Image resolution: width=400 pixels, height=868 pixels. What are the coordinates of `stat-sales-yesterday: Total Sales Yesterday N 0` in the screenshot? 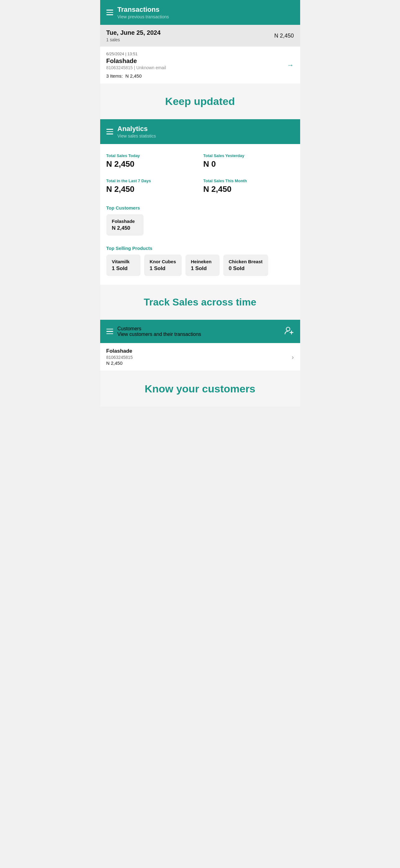 It's located at (247, 163).